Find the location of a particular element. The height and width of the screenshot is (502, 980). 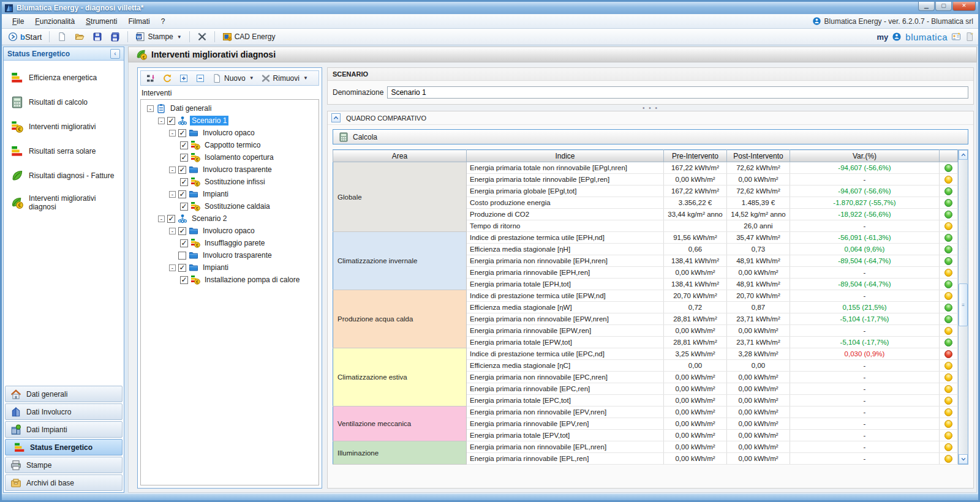

close-button: ✕ is located at coordinates (964, 6).